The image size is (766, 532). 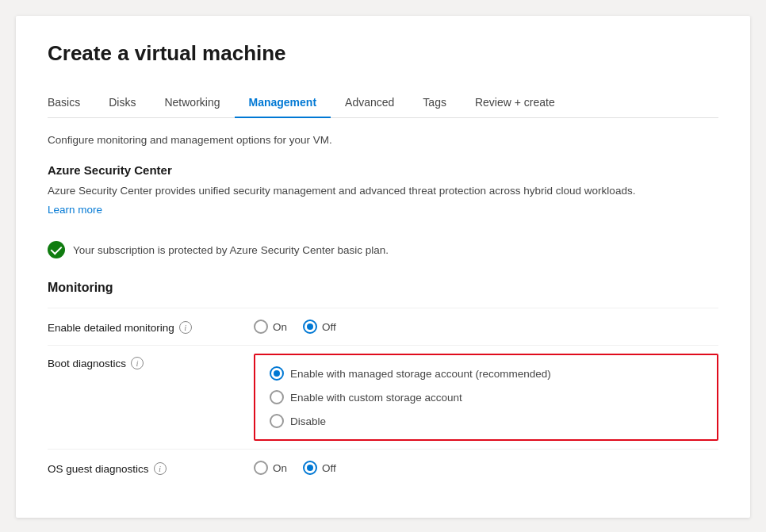 What do you see at coordinates (320, 468) in the screenshot?
I see `os-guest-off-option: Off` at bounding box center [320, 468].